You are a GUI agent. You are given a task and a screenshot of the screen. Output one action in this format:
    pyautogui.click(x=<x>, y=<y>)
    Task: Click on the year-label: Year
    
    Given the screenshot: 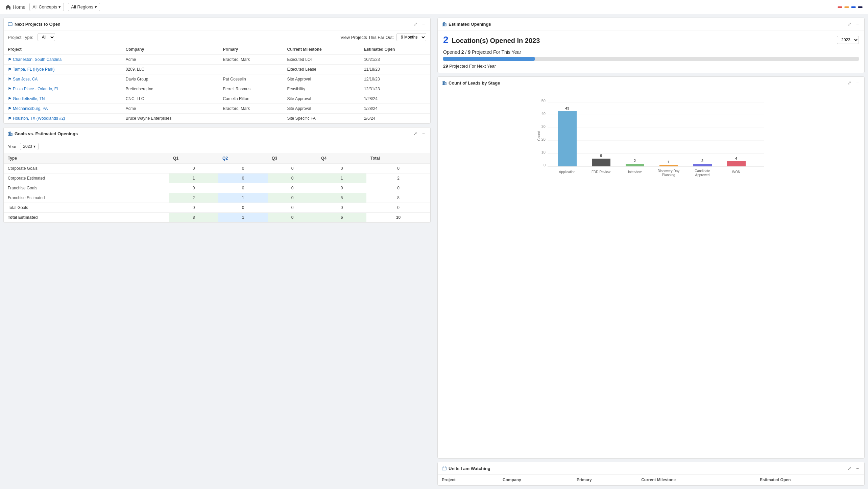 What is the action you would take?
    pyautogui.click(x=12, y=147)
    